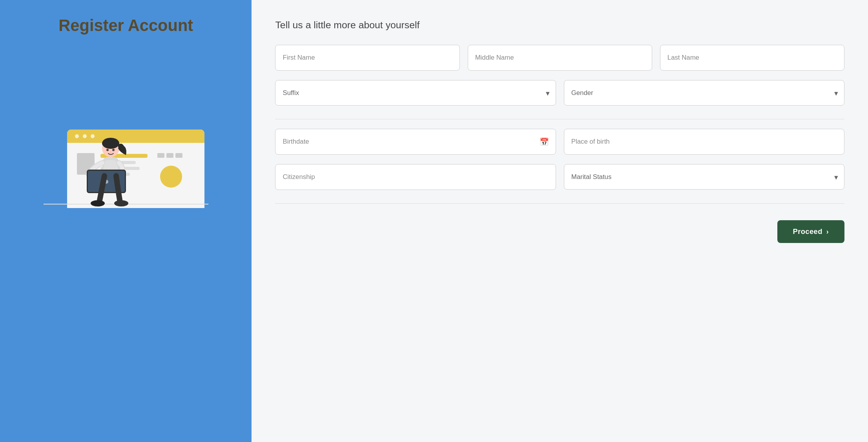  I want to click on birth-row: 📅, so click(560, 142).